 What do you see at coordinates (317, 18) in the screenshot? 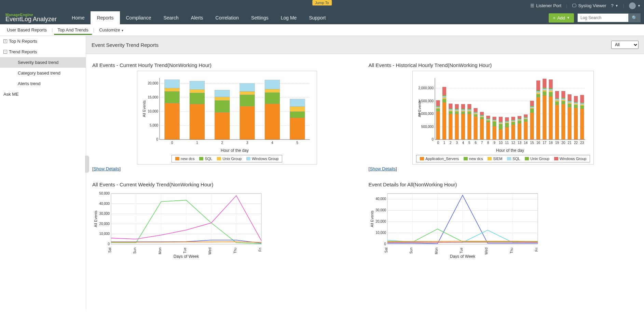
I see `nav-tab-support: Support` at bounding box center [317, 18].